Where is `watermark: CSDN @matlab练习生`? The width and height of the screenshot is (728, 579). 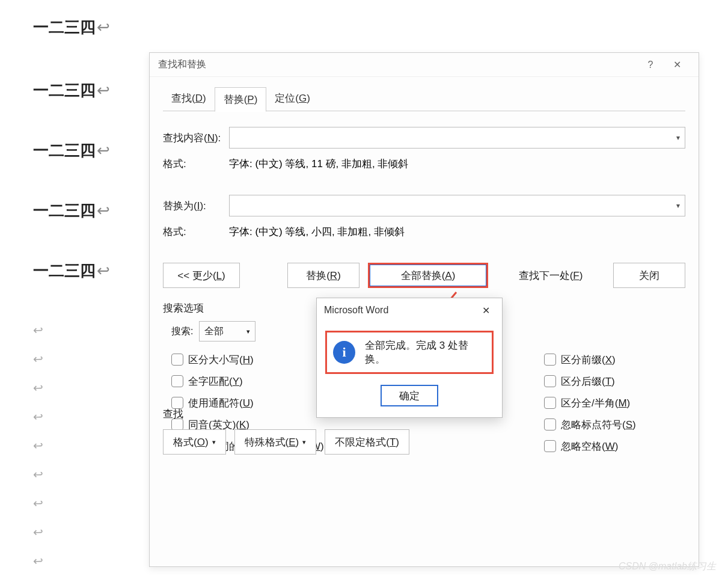
watermark: CSDN @matlab练习生 is located at coordinates (667, 566).